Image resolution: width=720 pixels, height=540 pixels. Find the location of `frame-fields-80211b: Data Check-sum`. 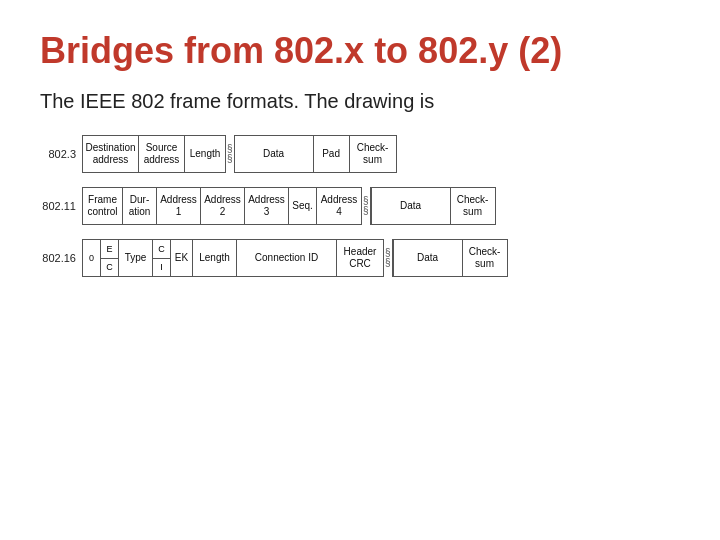

frame-fields-80211b: Data Check-sum is located at coordinates (433, 206).